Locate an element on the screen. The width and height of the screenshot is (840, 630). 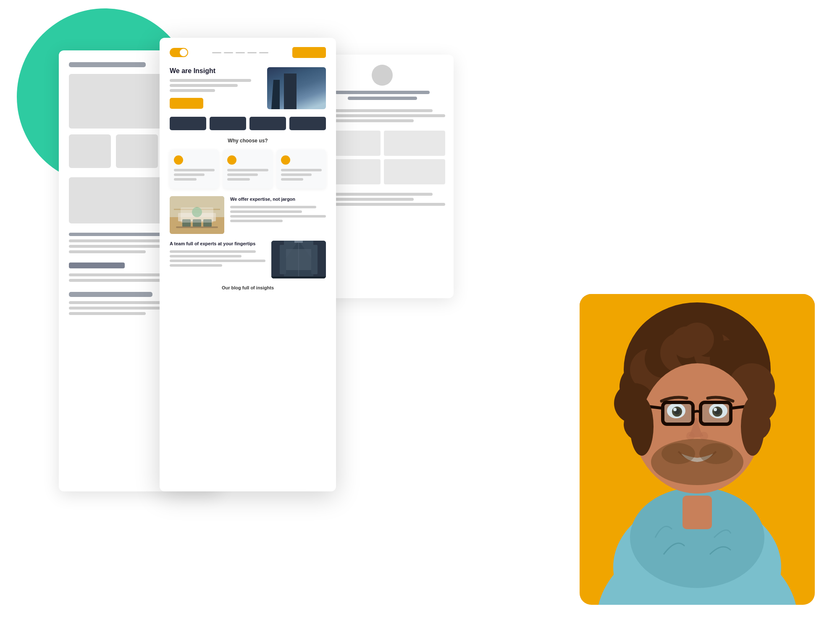
expertise-heading: We offer expertise, not jargon is located at coordinates (278, 199).